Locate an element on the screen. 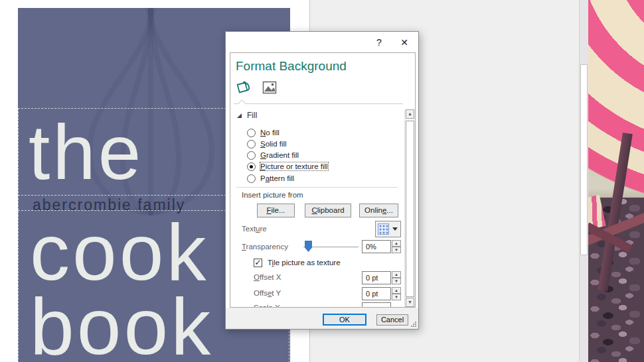  resize-grip is located at coordinates (414, 324).